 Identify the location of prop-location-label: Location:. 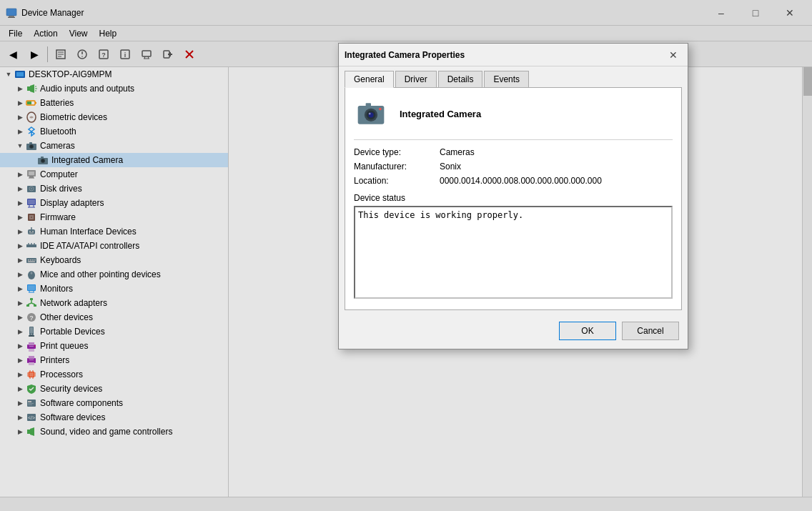
(397, 181).